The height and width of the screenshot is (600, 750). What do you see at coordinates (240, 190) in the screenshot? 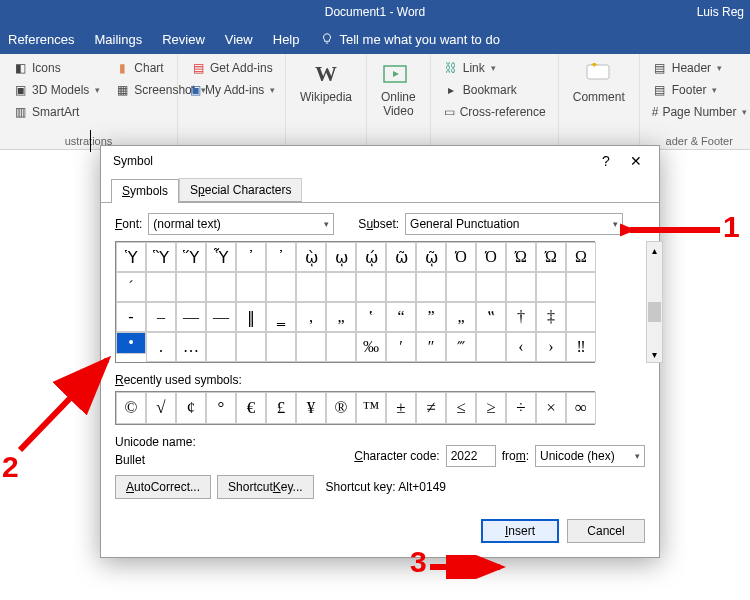
I see `tab-special-characters: Special Characters` at bounding box center [240, 190].